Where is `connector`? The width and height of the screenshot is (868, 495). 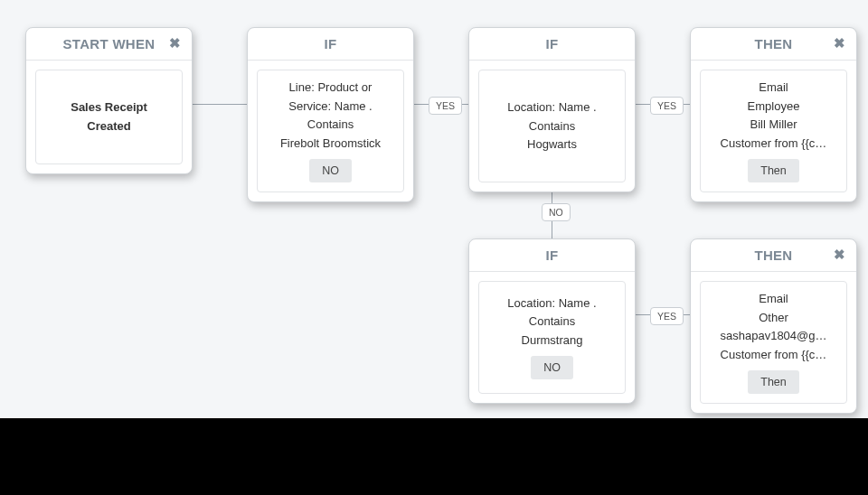 connector is located at coordinates (220, 105).